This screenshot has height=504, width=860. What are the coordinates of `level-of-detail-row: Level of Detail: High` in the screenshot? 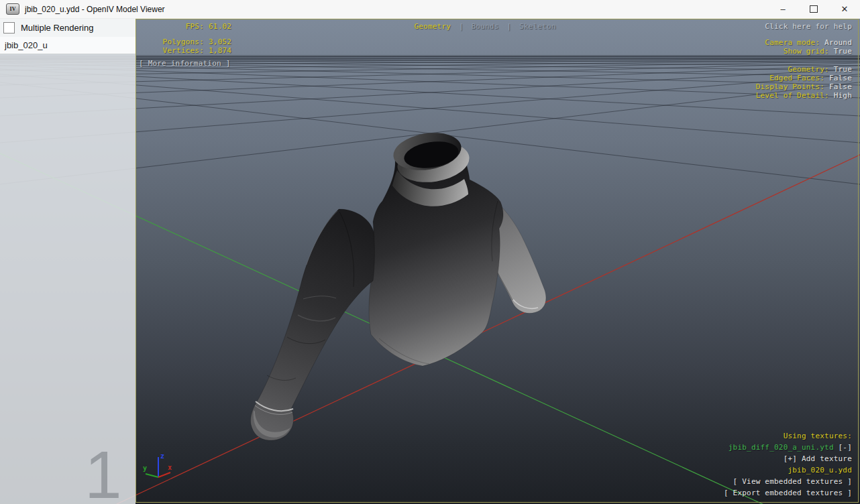 It's located at (804, 95).